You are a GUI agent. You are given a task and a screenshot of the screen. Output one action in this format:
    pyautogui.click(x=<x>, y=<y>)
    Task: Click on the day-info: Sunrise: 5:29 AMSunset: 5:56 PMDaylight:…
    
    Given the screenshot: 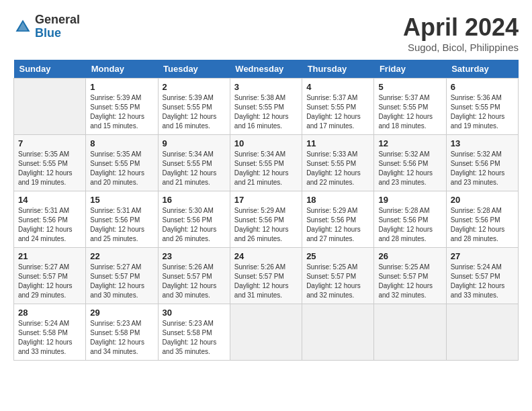 What is the action you would take?
    pyautogui.click(x=266, y=225)
    